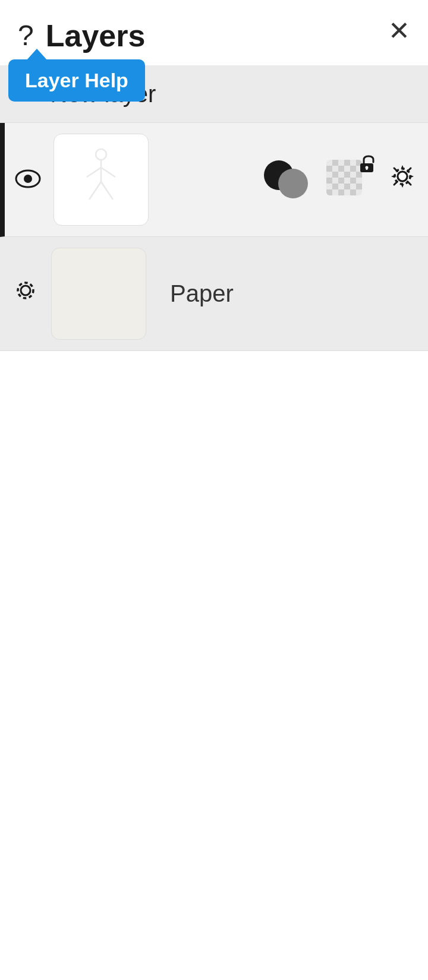 The image size is (428, 980). I want to click on help-button: ?, so click(26, 36).